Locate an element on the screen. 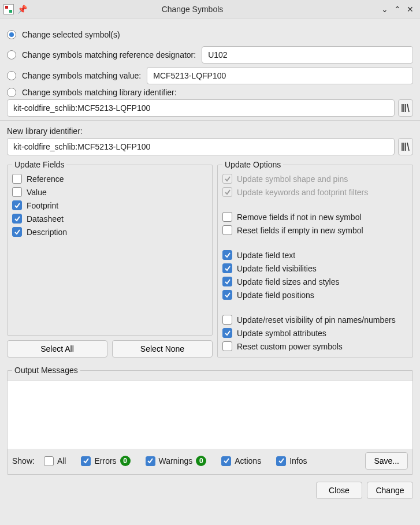  show-warnings-label: Warnings is located at coordinates (176, 461).